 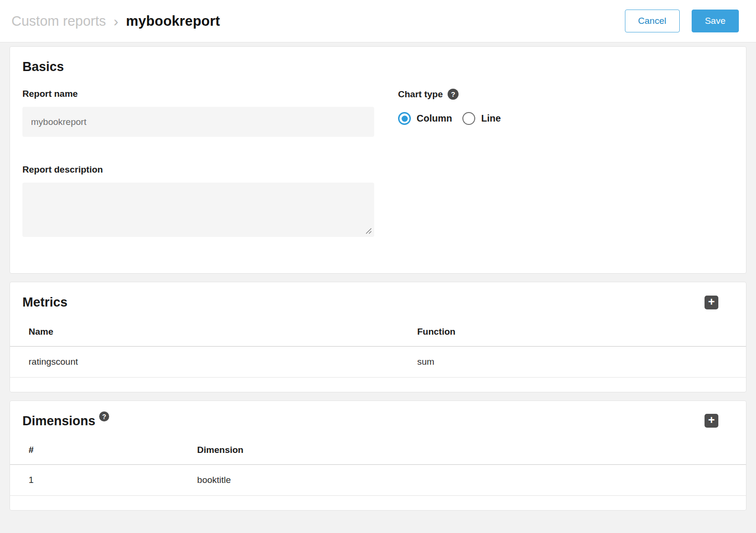 I want to click on dimensions-title: Dimensions, so click(x=59, y=421).